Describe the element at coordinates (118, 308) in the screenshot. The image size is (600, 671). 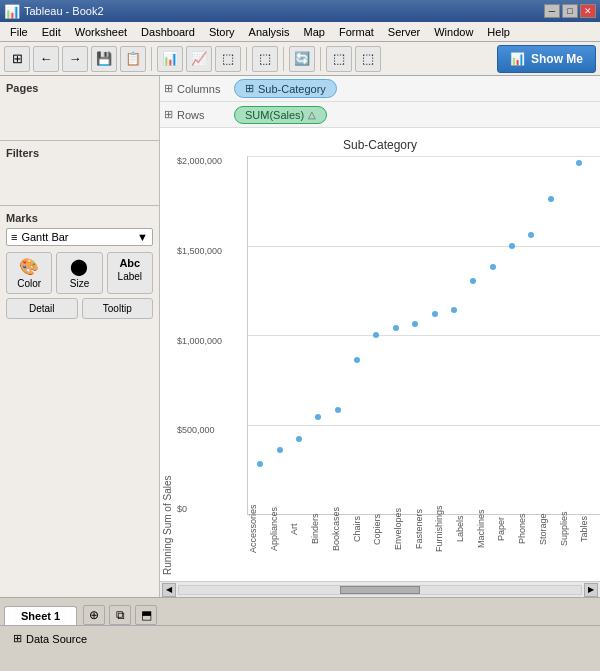
I see `tooltip-button: Tooltip` at that location.